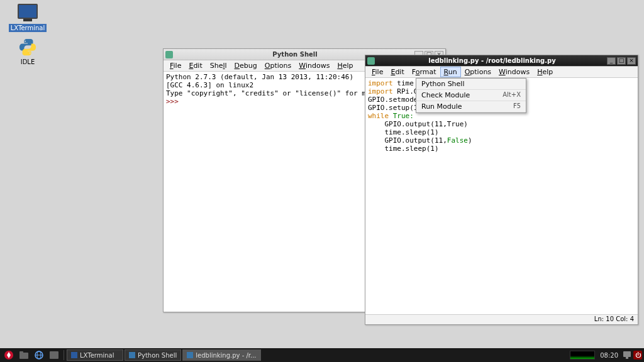 The height and width of the screenshot is (362, 644). What do you see at coordinates (9, 355) in the screenshot?
I see `start-button` at bounding box center [9, 355].